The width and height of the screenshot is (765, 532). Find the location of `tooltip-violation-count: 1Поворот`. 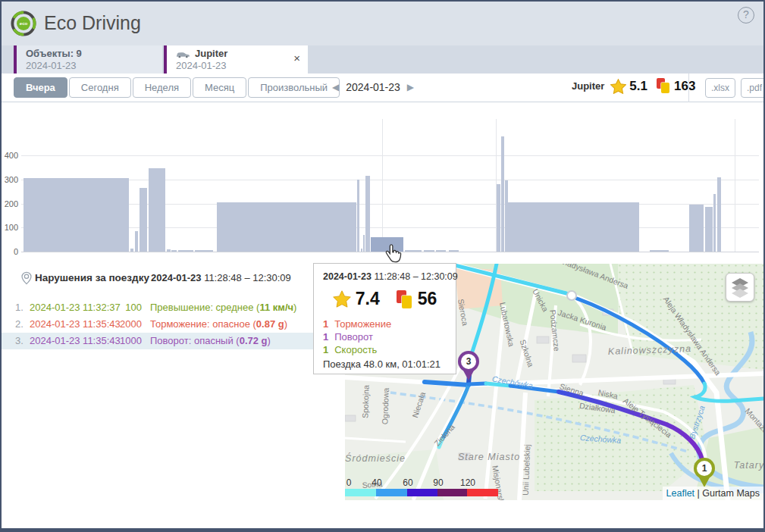

tooltip-violation-count: 1Поворот is located at coordinates (385, 336).